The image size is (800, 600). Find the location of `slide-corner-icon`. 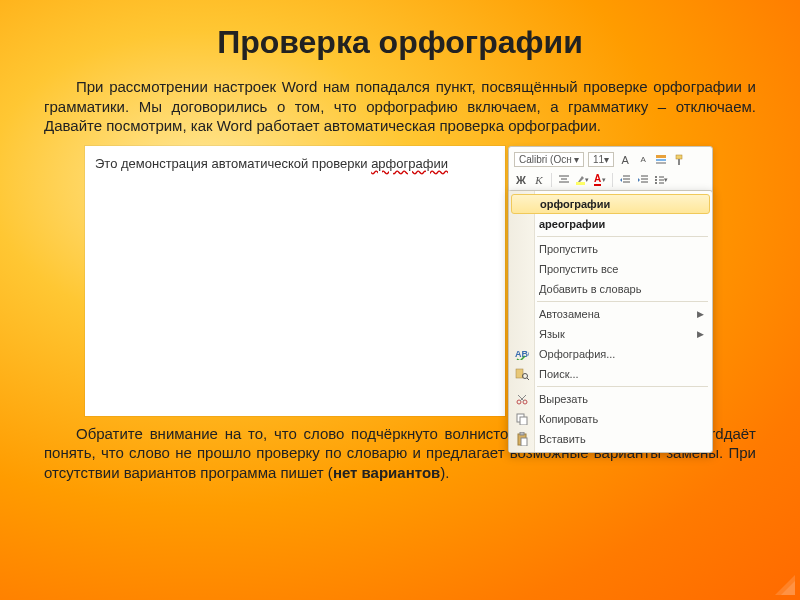

slide-corner-icon is located at coordinates (785, 585).